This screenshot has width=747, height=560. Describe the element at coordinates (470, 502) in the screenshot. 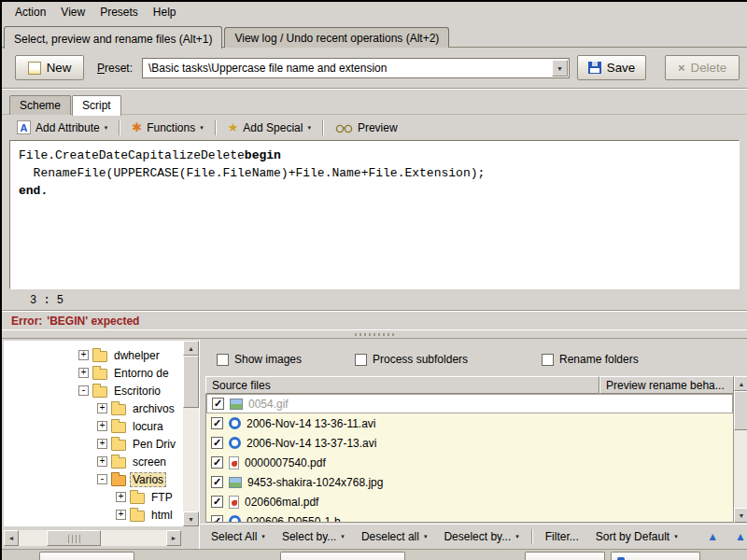

I see `file-row: ✓020606mal.pdf` at that location.